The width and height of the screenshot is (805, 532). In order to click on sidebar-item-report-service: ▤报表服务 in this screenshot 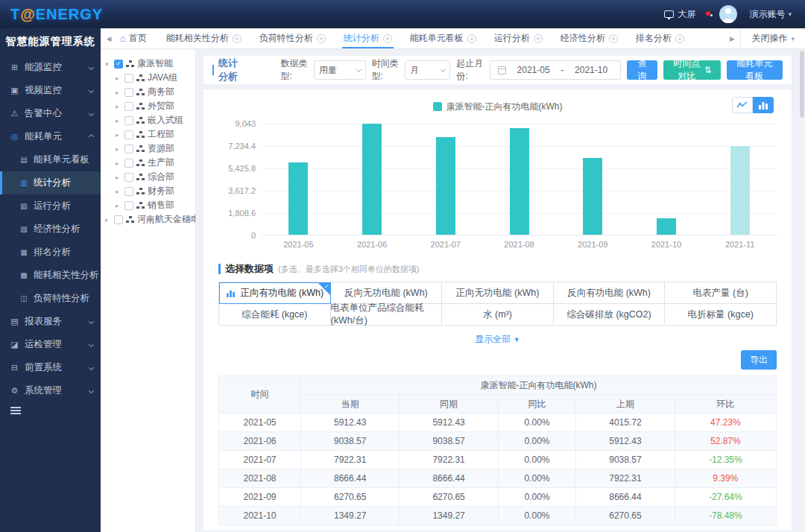, I will do `click(51, 322)`.